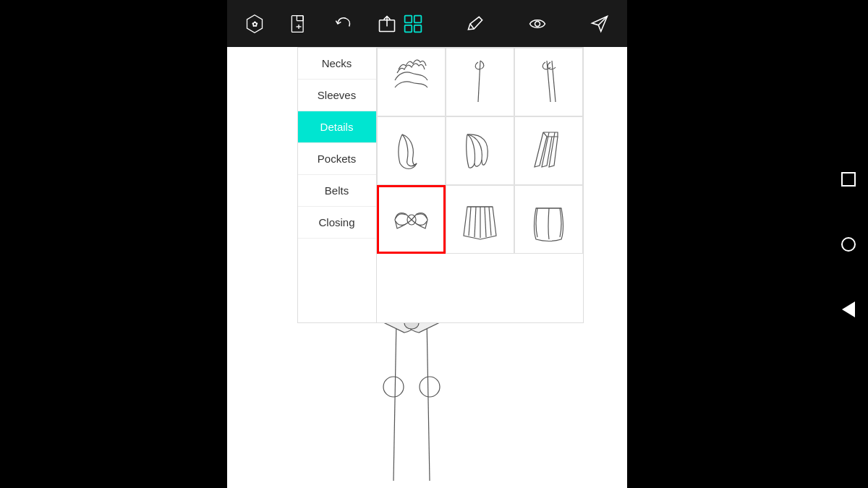 The width and height of the screenshot is (868, 488). Describe the element at coordinates (848, 244) in the screenshot. I see `android-circle-btn` at that location.